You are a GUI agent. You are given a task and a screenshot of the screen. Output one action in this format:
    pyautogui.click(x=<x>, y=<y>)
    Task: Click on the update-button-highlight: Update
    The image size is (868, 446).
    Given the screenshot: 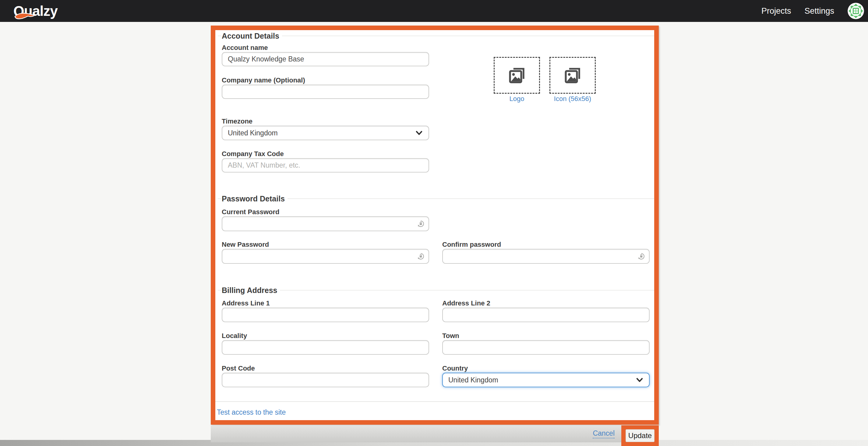 What is the action you would take?
    pyautogui.click(x=640, y=436)
    